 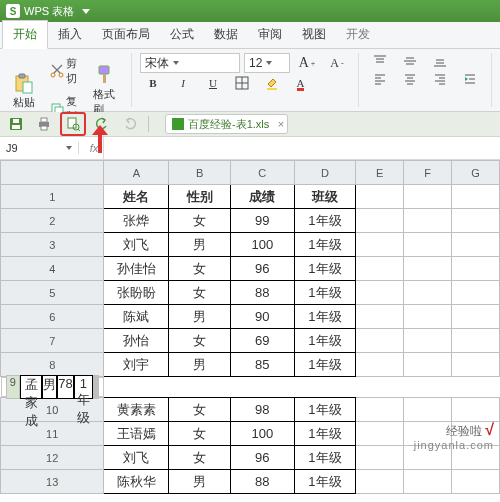 I want to click on qat-redo-button, so click(x=130, y=124).